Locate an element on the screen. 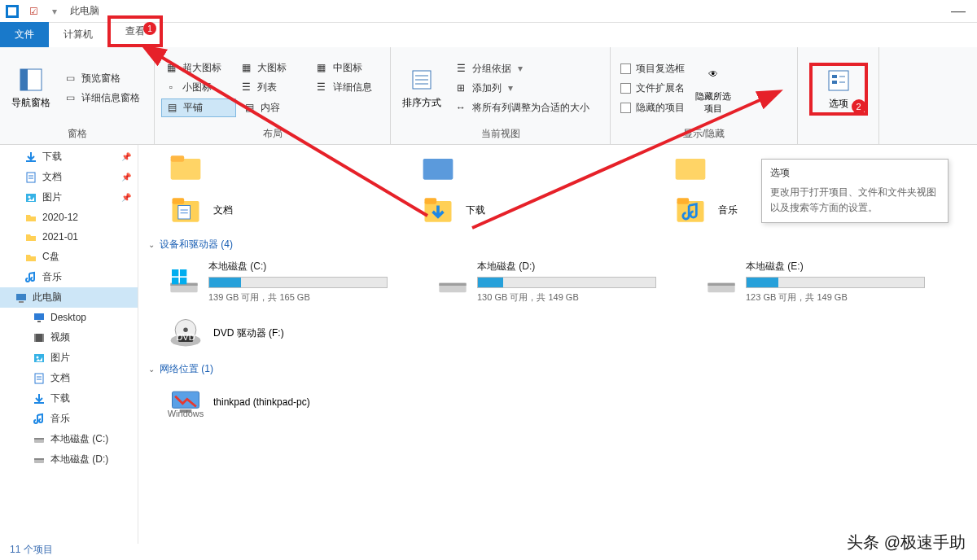  layout-small: ▫小图标 is located at coordinates (197, 88).